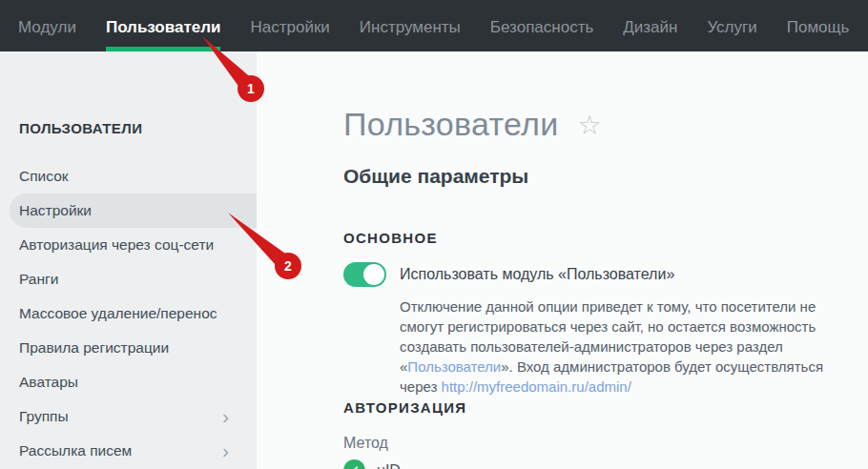 The image size is (868, 469). I want to click on module-description: Отключение данной опции приведет к тому,…, so click(629, 347).